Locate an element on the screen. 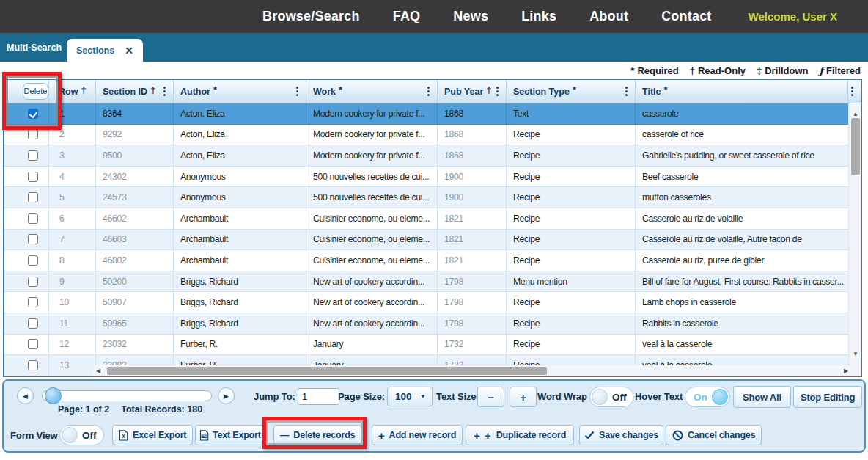 The width and height of the screenshot is (868, 460). table-row: 6 46602 Archambault Cuisinier econome, o… is located at coordinates (426, 219).